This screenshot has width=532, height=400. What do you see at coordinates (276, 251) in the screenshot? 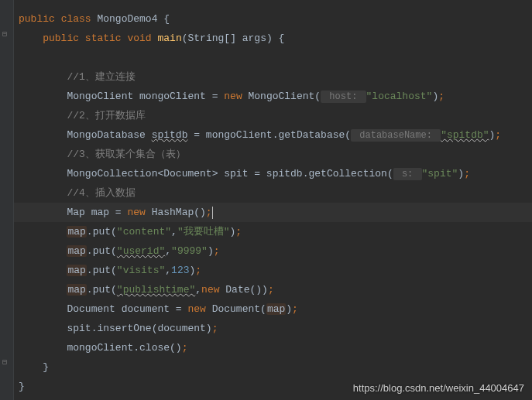
I see `code-line: map.put("userid","9999");` at bounding box center [276, 251].